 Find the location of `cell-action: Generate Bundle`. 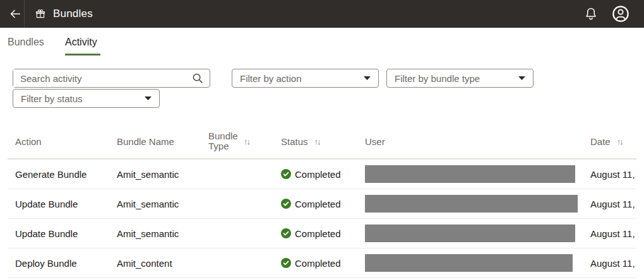

cell-action: Generate Bundle is located at coordinates (62, 174).